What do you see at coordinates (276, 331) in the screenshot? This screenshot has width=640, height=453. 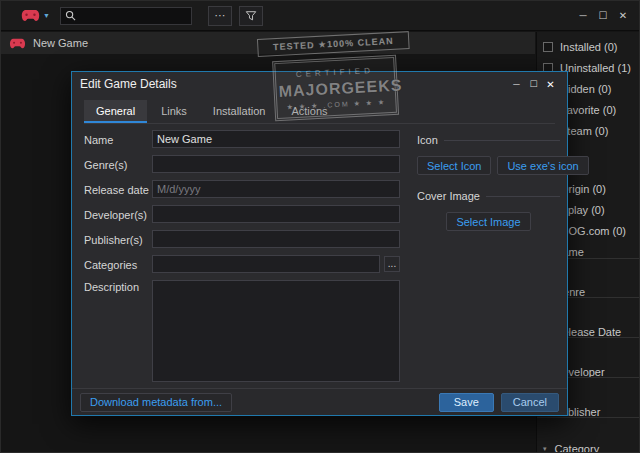 I see `description-field` at bounding box center [276, 331].